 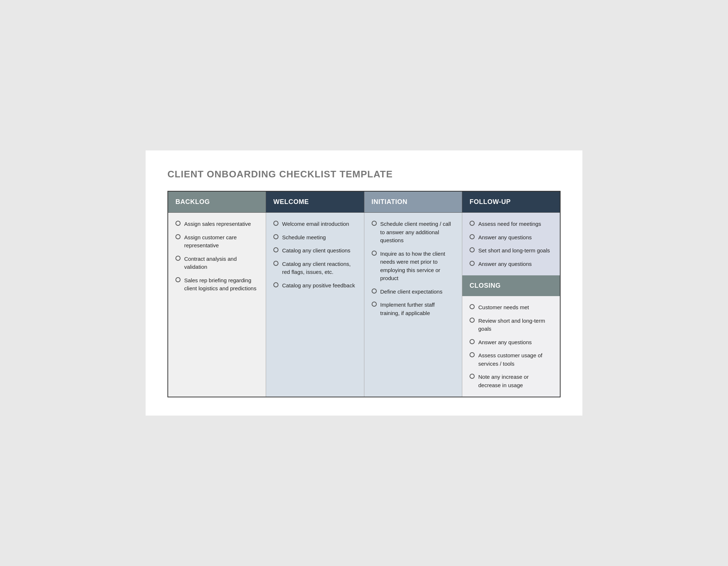 What do you see at coordinates (414, 309) in the screenshot?
I see `list-item: Implement further staff training, if app…` at bounding box center [414, 309].